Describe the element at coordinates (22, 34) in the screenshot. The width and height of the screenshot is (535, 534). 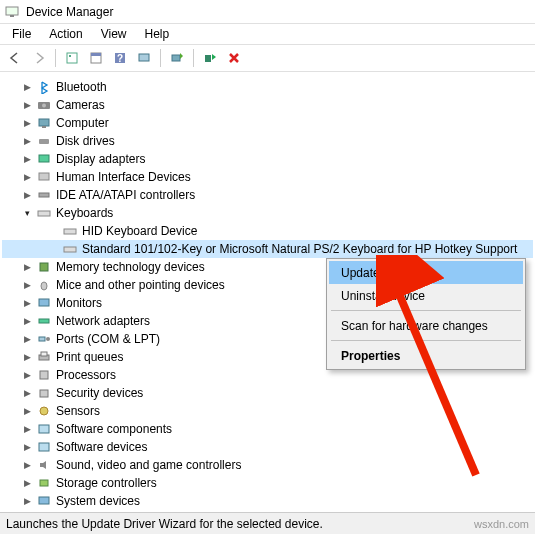
I see `menu-file: File` at that location.